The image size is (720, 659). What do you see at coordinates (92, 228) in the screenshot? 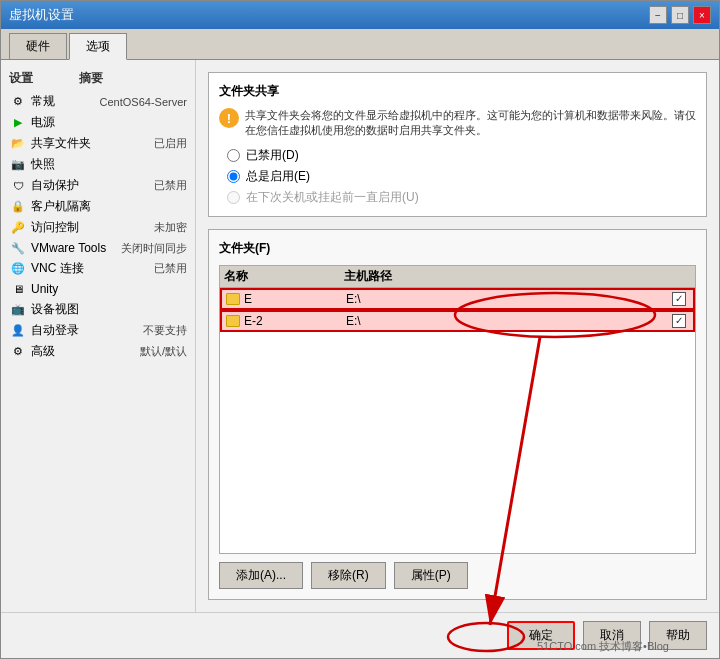
I see `access-control-label: 访问控制` at bounding box center [92, 228].